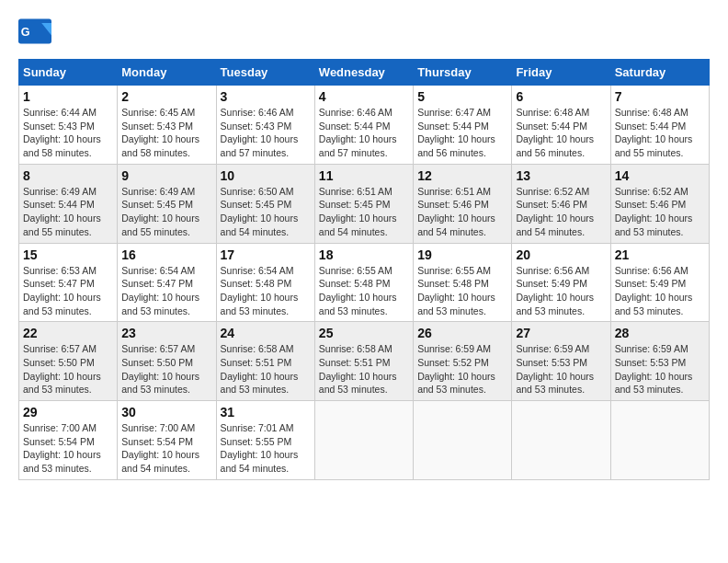  What do you see at coordinates (166, 255) in the screenshot?
I see `day-number: 16` at bounding box center [166, 255].